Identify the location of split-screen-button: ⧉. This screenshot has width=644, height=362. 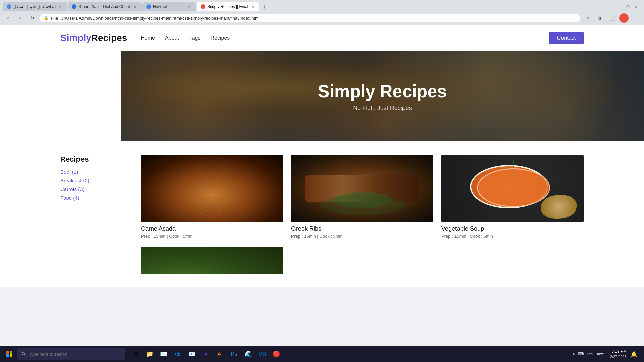
(600, 18).